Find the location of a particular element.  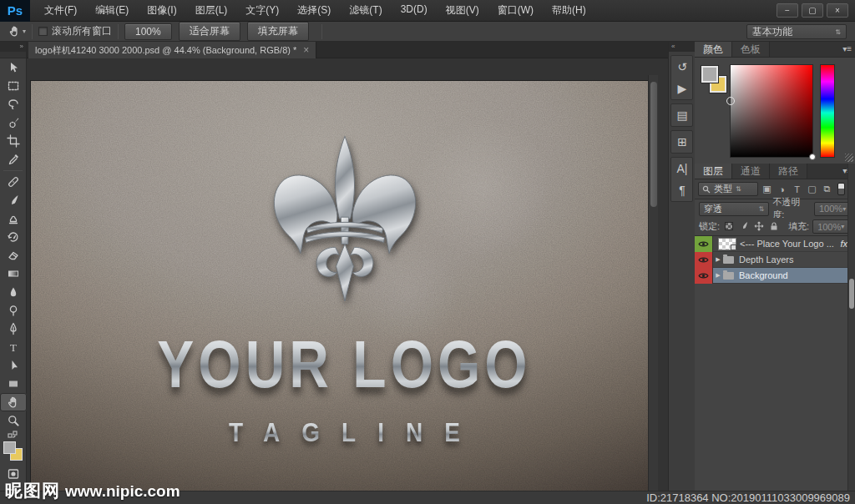

canvas-scrollbar-thumb is located at coordinates (654, 144).